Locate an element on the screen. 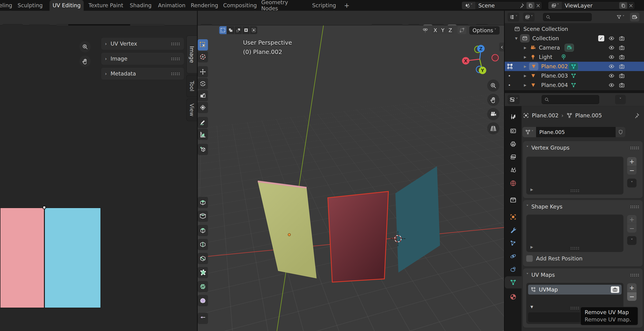  breadcrumb-data: Plane.005 is located at coordinates (588, 116).